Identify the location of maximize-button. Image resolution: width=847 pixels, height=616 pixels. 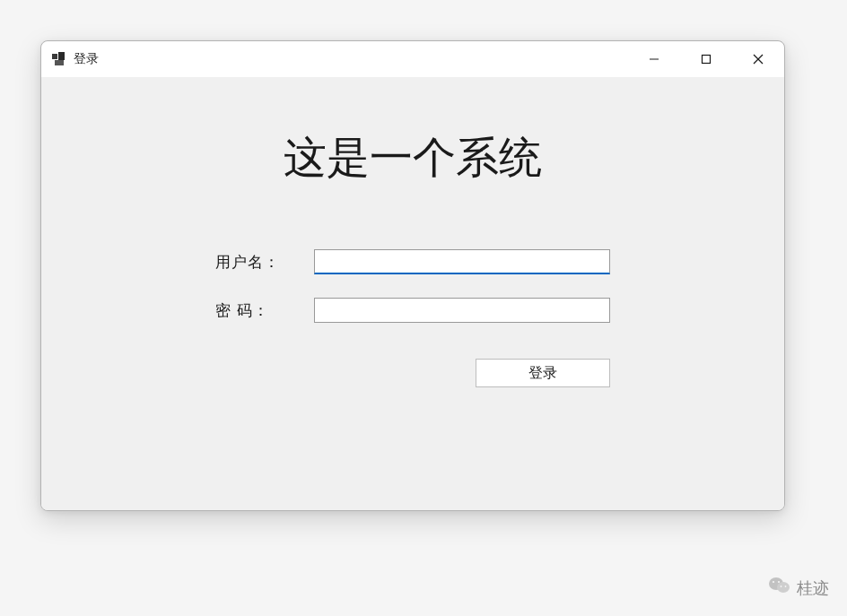
(706, 59).